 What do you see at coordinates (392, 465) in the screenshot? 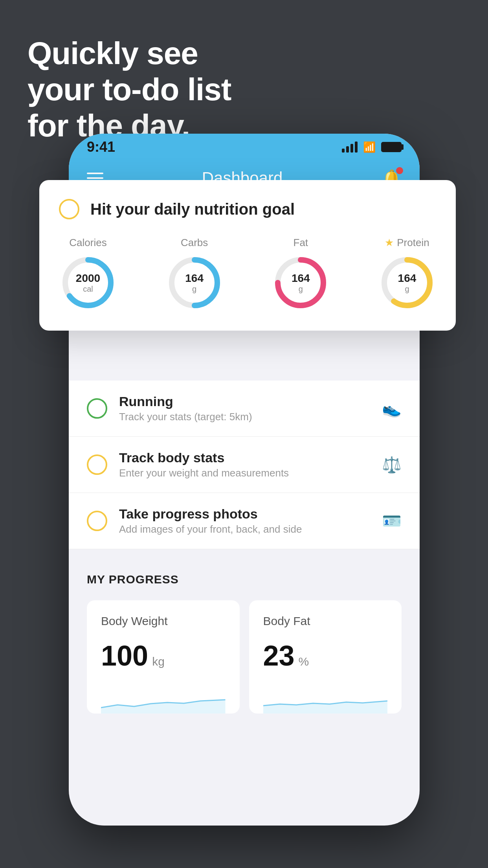
I see `body-stats-icon: ⚖️` at bounding box center [392, 465].